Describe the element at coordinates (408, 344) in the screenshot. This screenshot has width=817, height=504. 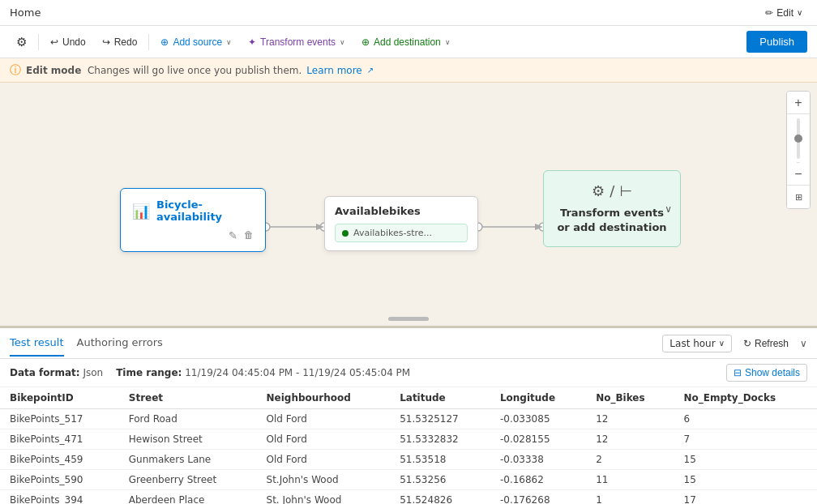
I see `bottom-tabs: Test result Authoring errors Last hour ∨…` at that location.